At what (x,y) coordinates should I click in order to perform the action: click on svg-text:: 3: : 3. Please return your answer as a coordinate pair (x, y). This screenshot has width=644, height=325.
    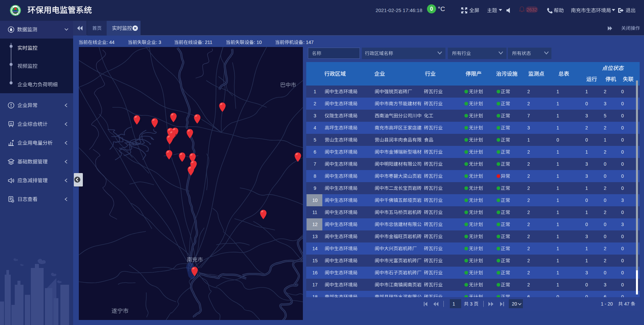
    Looking at the image, I should click on (159, 42).